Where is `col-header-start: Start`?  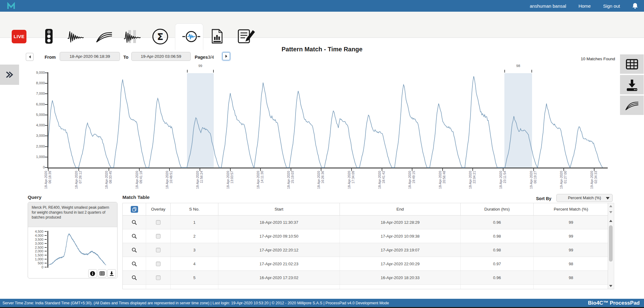
col-header-start: Start is located at coordinates (279, 209).